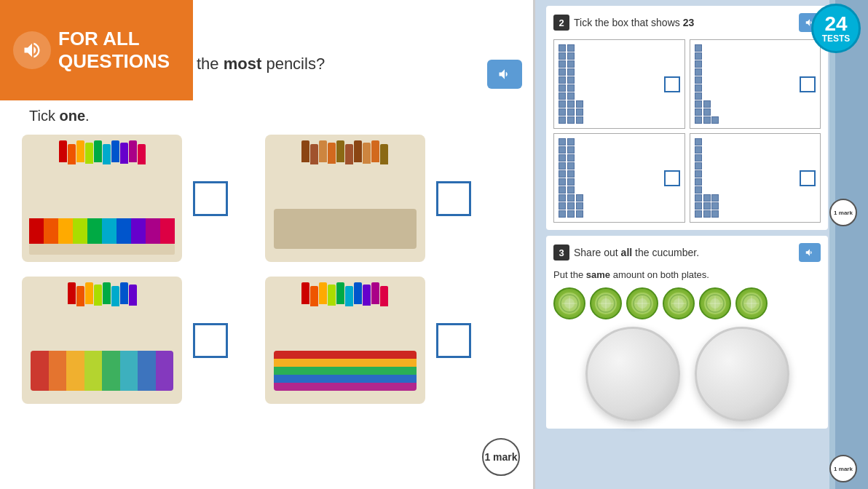 This screenshot has width=868, height=489. What do you see at coordinates (343, 64) in the screenshot?
I see `question-text: the most pencils?` at bounding box center [343, 64].